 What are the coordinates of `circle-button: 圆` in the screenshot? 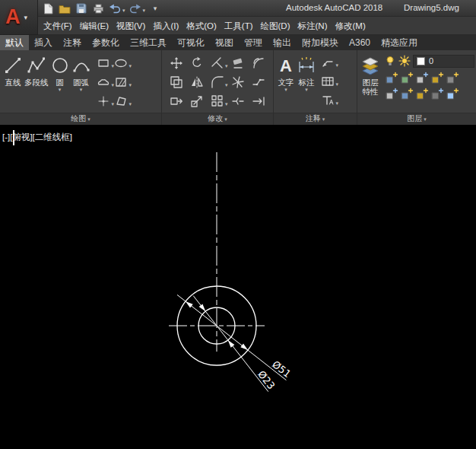 It's located at (60, 73).